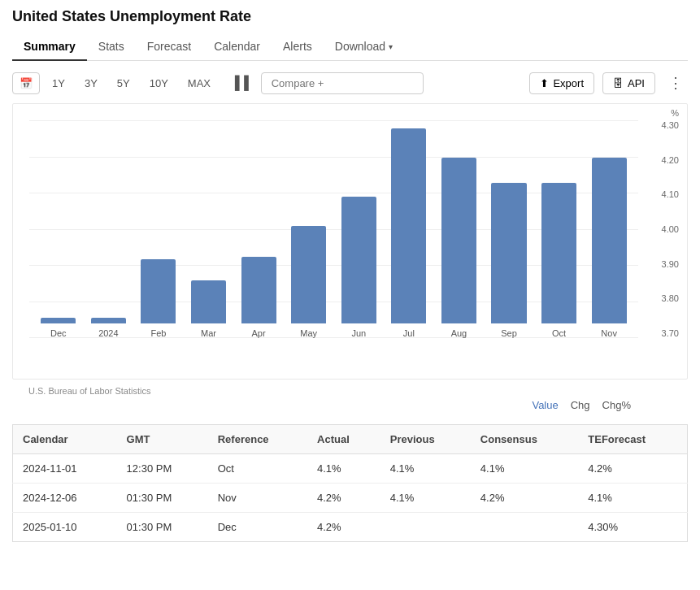 The image size is (700, 590). What do you see at coordinates (159, 83) in the screenshot?
I see `period-10y-button: 10Y` at bounding box center [159, 83].